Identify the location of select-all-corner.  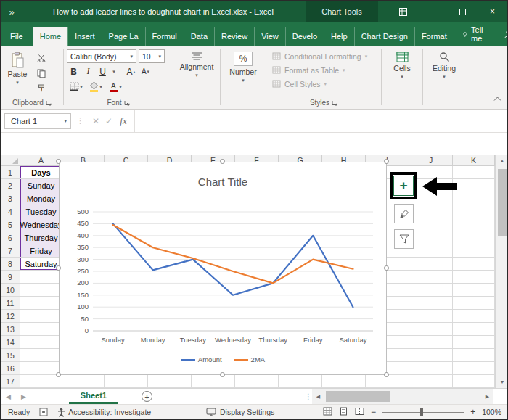
(10, 160).